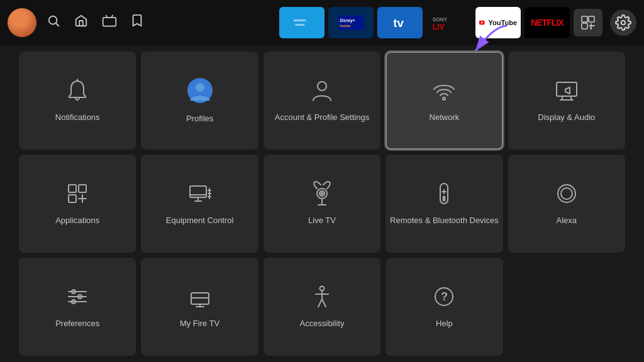  I want to click on settings-button, so click(623, 23).